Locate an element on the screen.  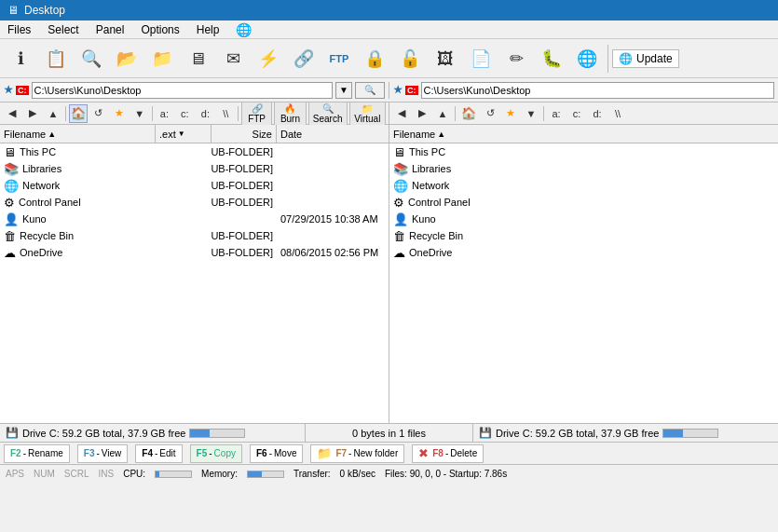
left-nav-a: a: is located at coordinates (164, 114).